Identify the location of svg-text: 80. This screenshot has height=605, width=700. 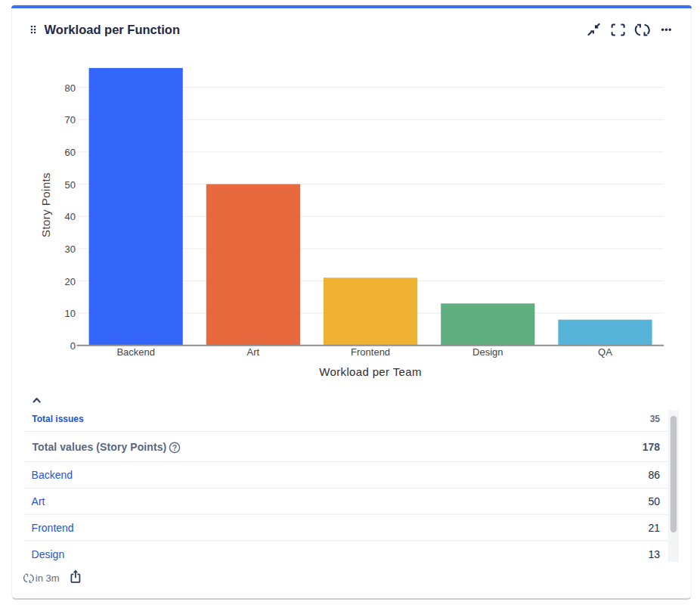
(70, 88).